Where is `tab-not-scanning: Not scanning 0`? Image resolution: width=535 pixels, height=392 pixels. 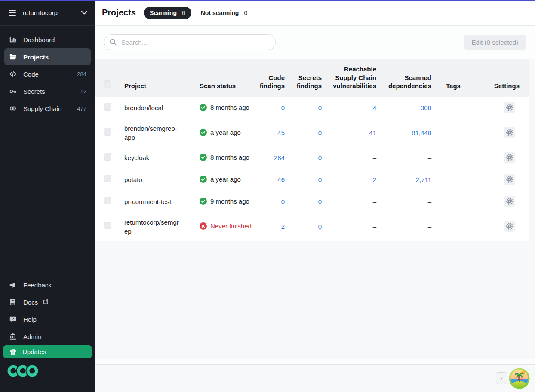 tab-not-scanning: Not scanning 0 is located at coordinates (224, 13).